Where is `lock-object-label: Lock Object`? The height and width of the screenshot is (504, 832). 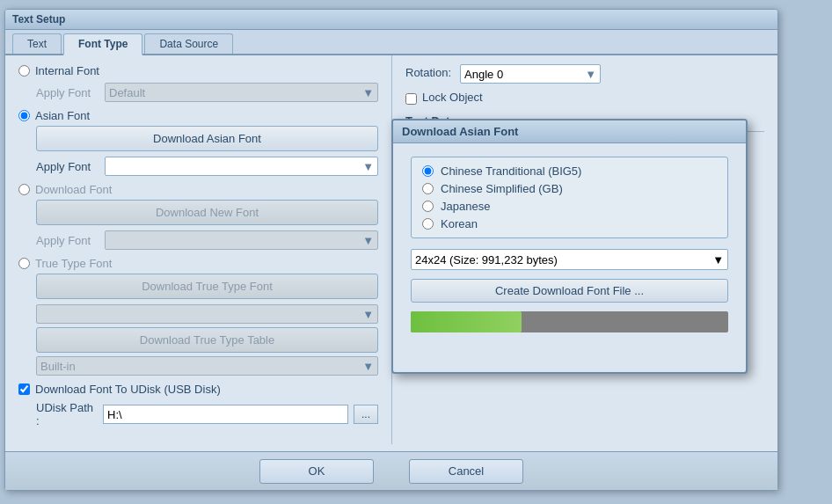
lock-object-label: Lock Object is located at coordinates (452, 97).